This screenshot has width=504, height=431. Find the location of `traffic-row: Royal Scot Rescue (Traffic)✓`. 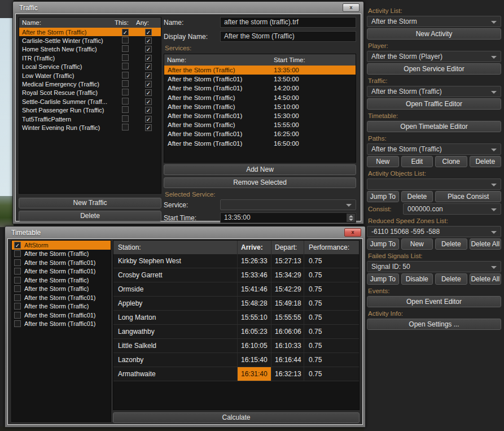

traffic-row: Royal Scot Rescue (Traffic)✓ is located at coordinates (90, 93).